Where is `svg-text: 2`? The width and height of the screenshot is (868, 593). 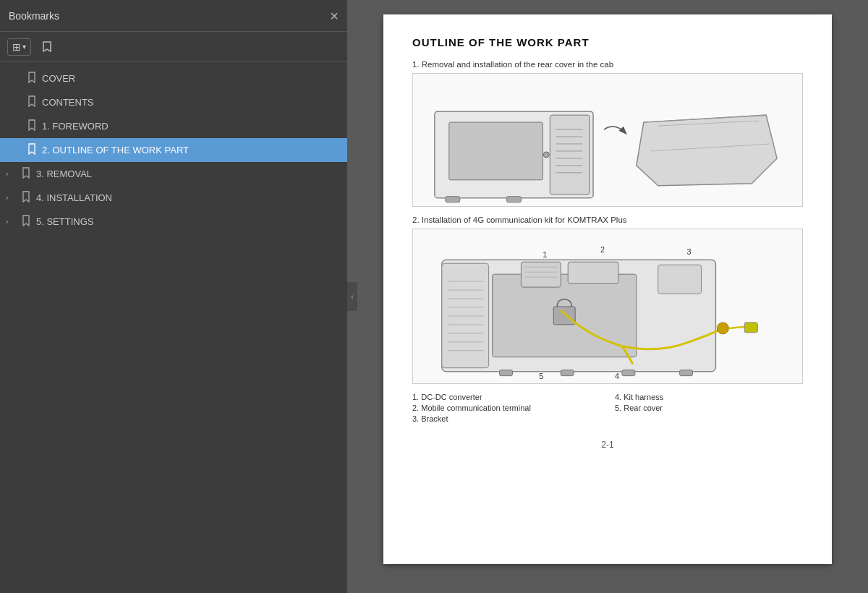 svg-text: 2 is located at coordinates (603, 249).